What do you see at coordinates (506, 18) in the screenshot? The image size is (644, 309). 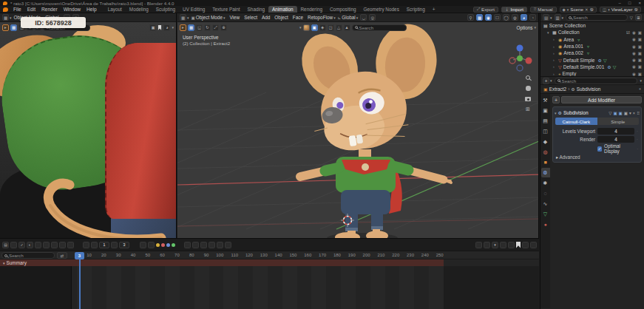 I see `shading-wireframe: ◯` at bounding box center [506, 18].